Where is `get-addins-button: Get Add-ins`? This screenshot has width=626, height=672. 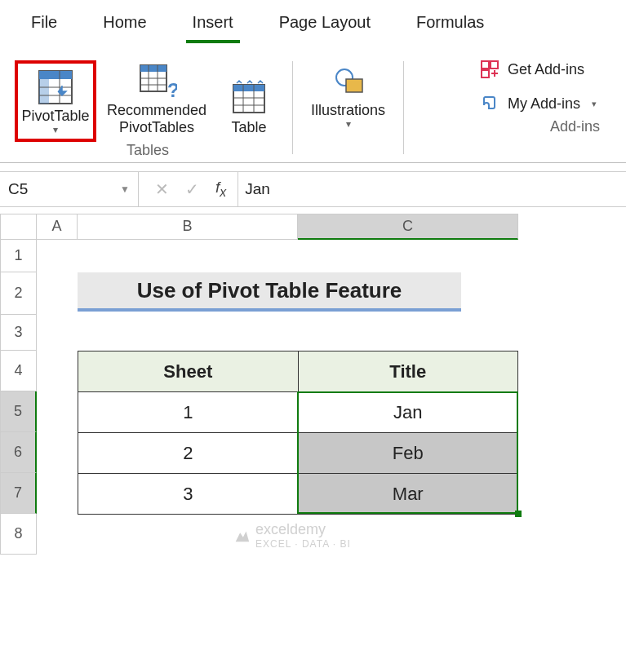 get-addins-button: Get Add-ins is located at coordinates (539, 69).